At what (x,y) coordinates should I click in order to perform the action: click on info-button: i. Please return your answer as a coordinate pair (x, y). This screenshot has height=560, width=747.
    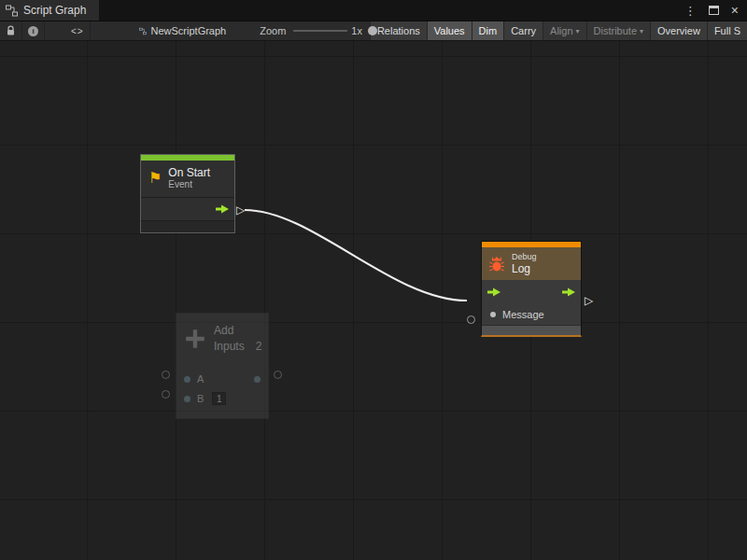
    Looking at the image, I should click on (34, 31).